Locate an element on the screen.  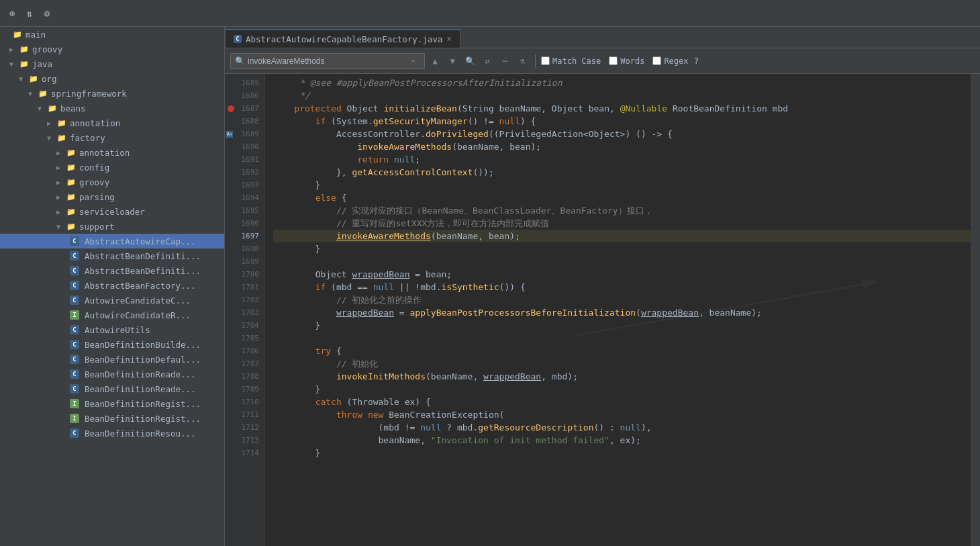
search-find-button: 🔍 is located at coordinates (470, 61).